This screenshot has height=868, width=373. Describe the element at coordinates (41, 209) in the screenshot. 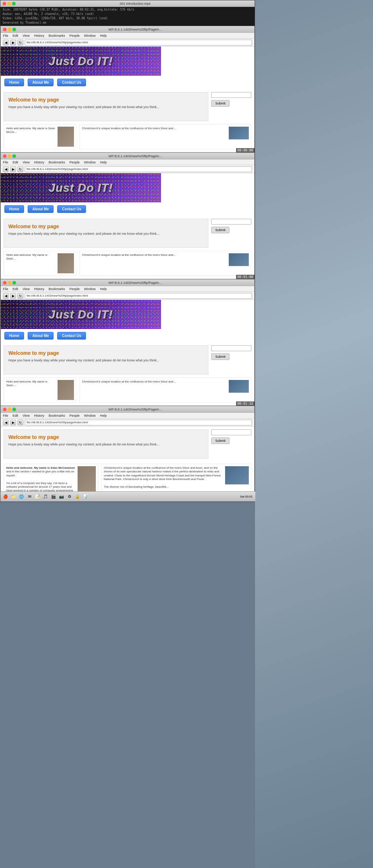

I see `nav-about-2: About Me` at that location.